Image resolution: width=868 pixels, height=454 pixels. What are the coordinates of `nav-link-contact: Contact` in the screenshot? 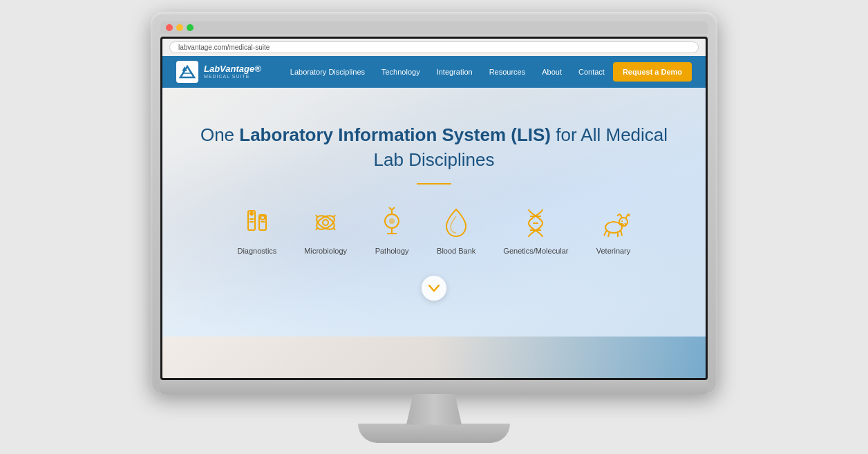 It's located at (592, 72).